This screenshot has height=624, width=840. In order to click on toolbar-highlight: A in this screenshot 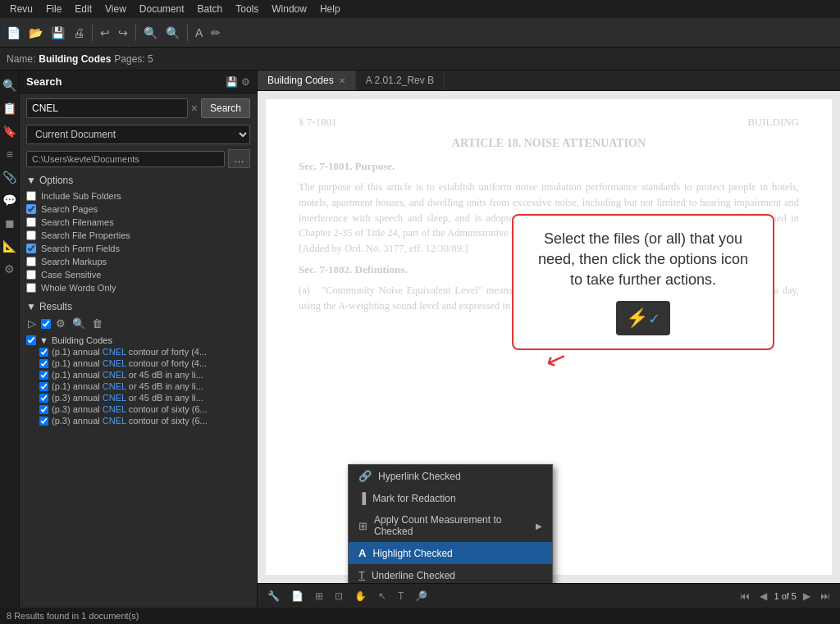, I will do `click(199, 33)`.